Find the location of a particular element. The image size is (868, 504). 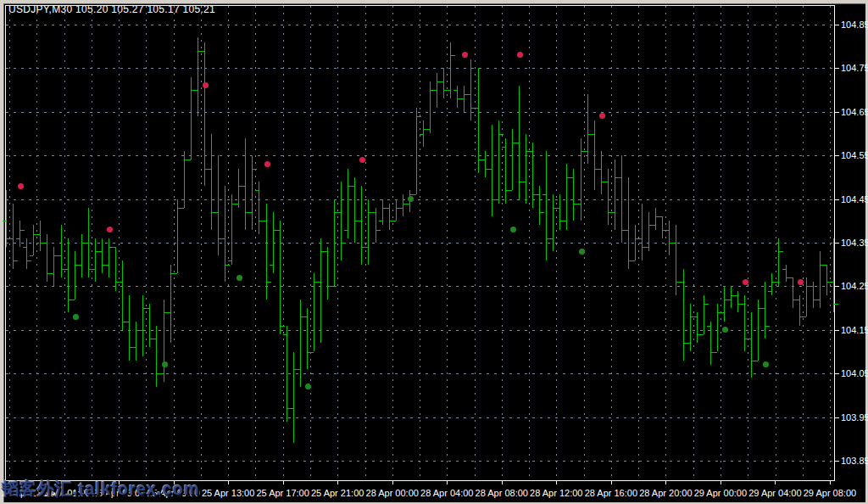

time-axis-label: 28 Apr 12:00 is located at coordinates (556, 493).